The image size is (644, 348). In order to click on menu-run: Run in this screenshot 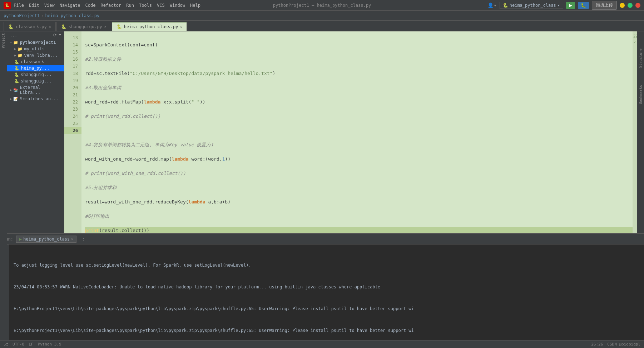, I will do `click(130, 5)`.